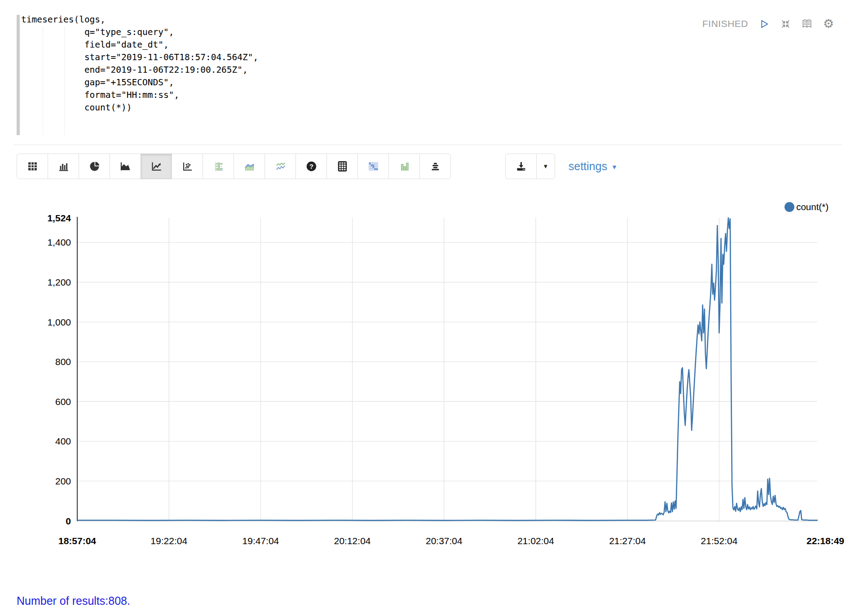  What do you see at coordinates (536, 541) in the screenshot?
I see `x-axis-label: 21:02:04` at bounding box center [536, 541].